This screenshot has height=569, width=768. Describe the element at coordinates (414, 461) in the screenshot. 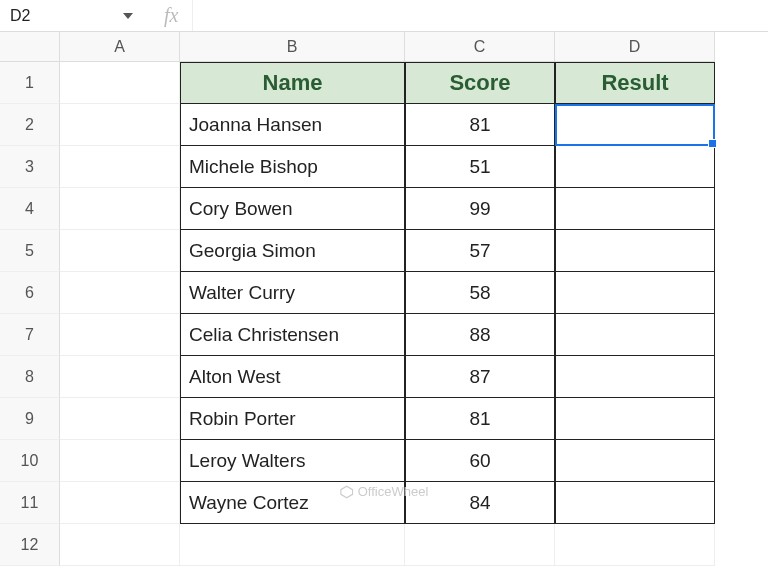

I see `row-10: Leroy Walters 60` at that location.